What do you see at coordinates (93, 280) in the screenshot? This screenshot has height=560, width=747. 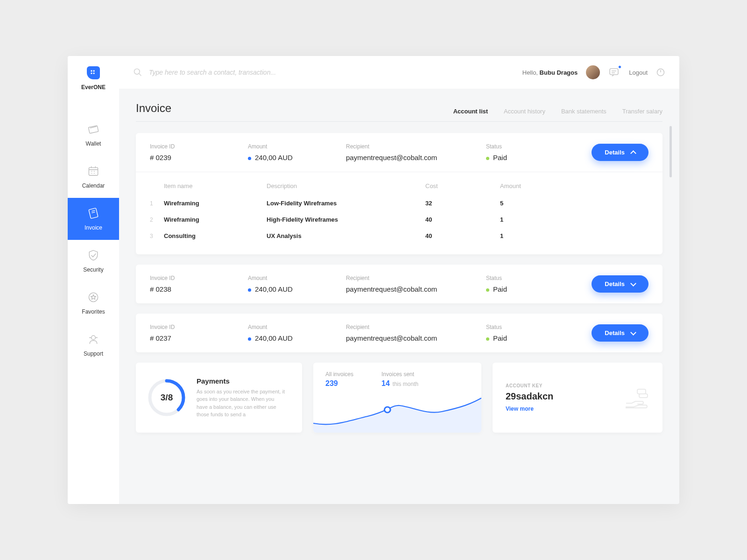 I see `sidebar: EverONE Wallet Calendar Invoice Security…` at bounding box center [93, 280].